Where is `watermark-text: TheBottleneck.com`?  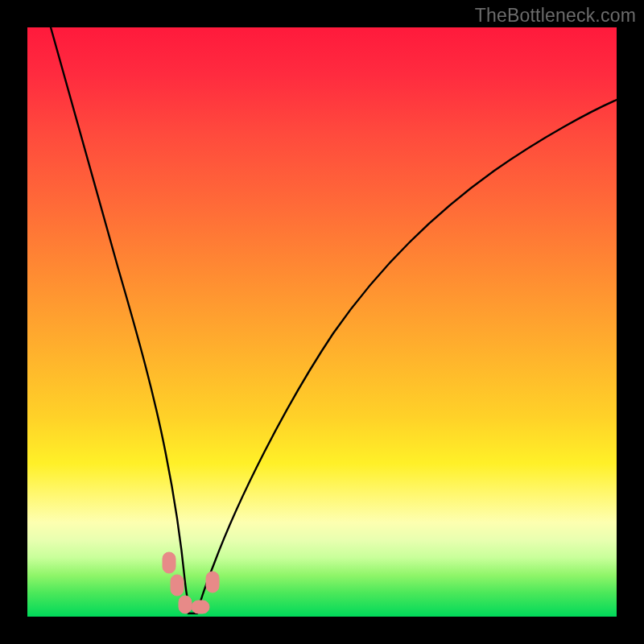
watermark-text: TheBottleneck.com is located at coordinates (555, 16).